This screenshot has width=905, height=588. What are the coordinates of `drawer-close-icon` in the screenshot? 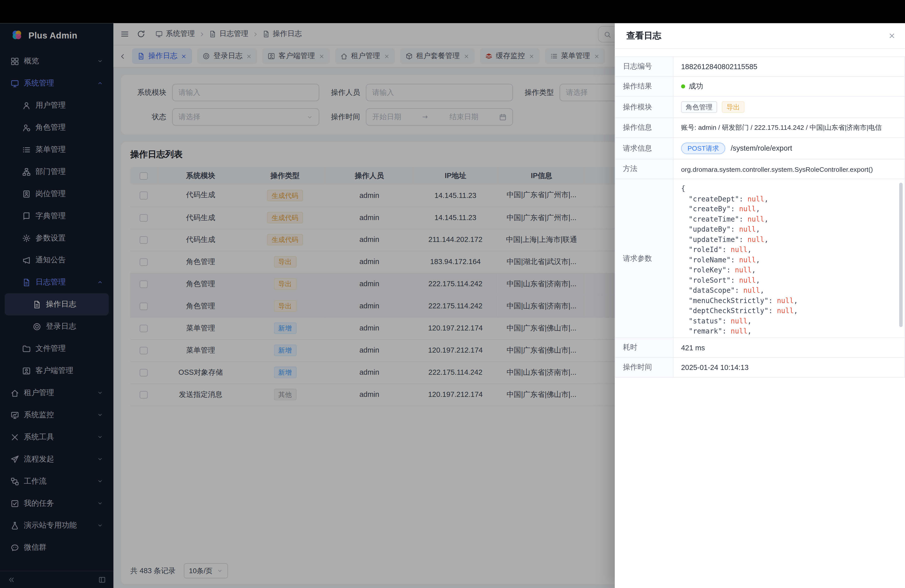 It's located at (892, 36).